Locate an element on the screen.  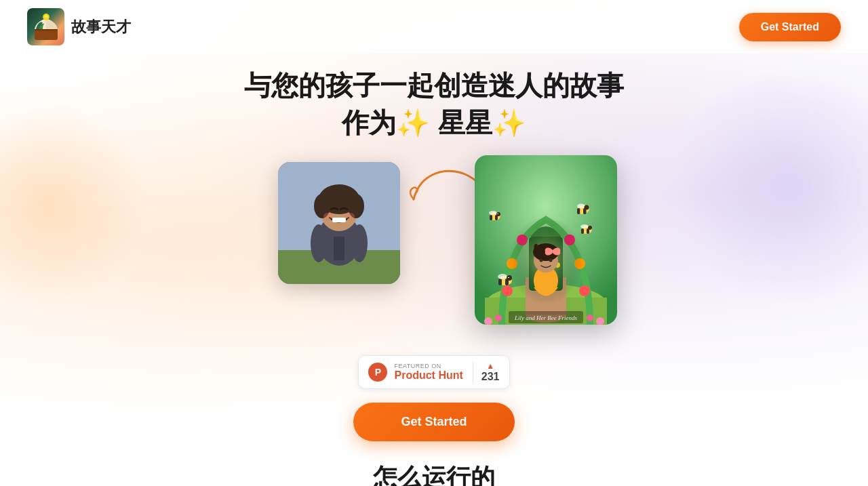
bottom-section: 怎么运行的 is located at coordinates (434, 474).